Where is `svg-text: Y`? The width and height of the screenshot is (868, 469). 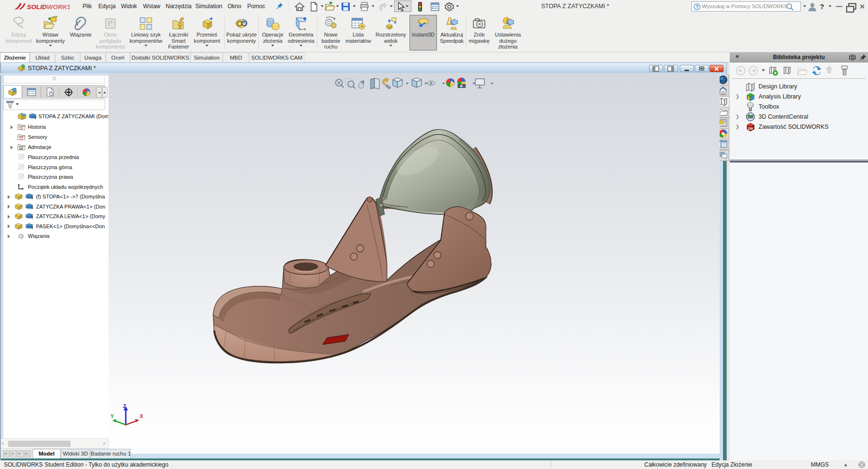 svg-text: Y is located at coordinates (112, 416).